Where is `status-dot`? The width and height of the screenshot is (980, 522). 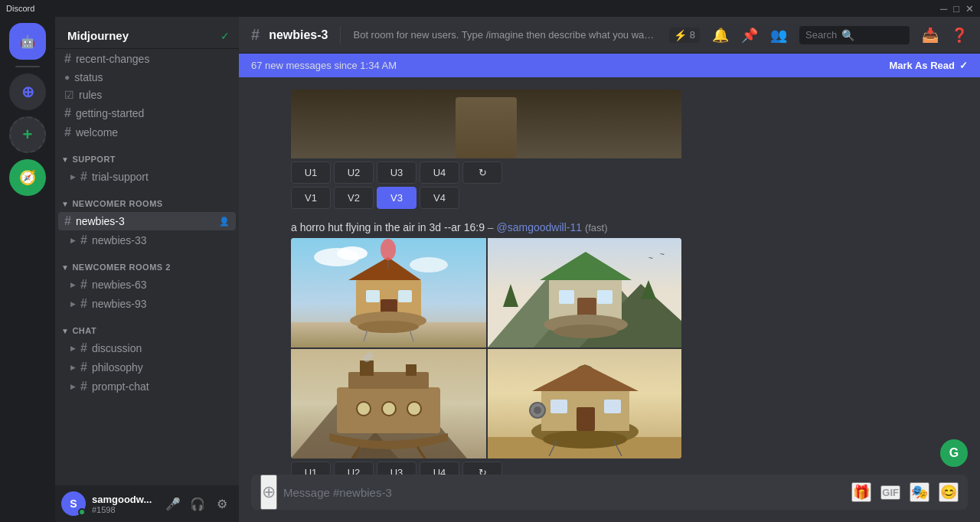 status-dot is located at coordinates (82, 512).